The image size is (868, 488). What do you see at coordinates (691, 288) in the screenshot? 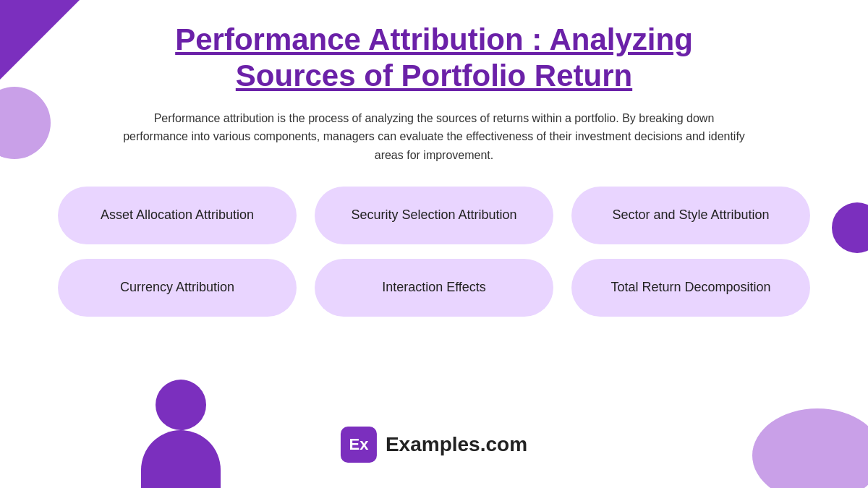
I see `card-total-return: Total Return Decomposition` at bounding box center [691, 288].